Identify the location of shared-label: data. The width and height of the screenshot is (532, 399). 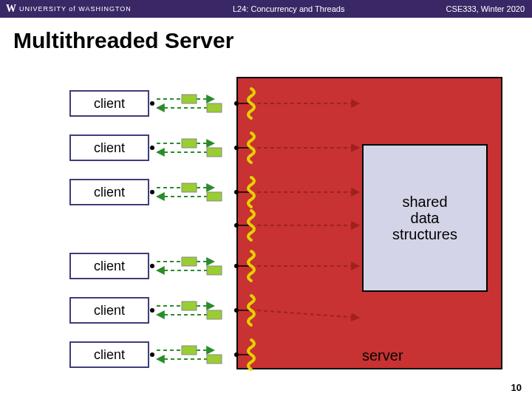
(426, 218).